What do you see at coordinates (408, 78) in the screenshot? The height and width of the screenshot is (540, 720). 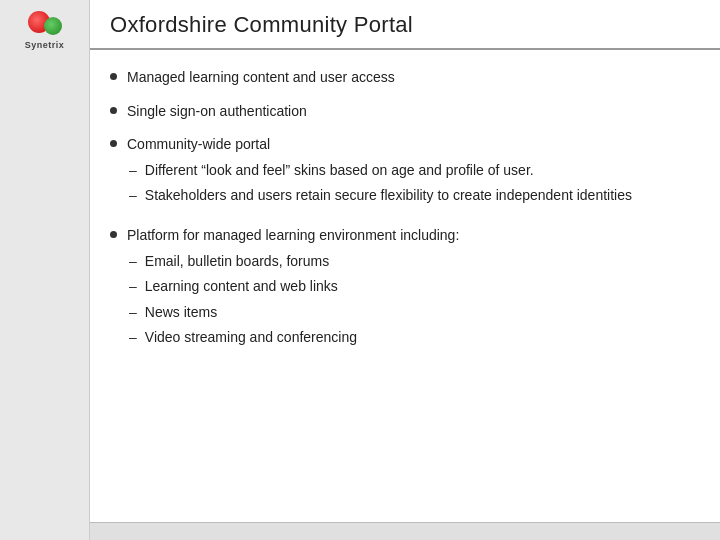 I see `bullet-text: Managed learning content and user access` at bounding box center [408, 78].